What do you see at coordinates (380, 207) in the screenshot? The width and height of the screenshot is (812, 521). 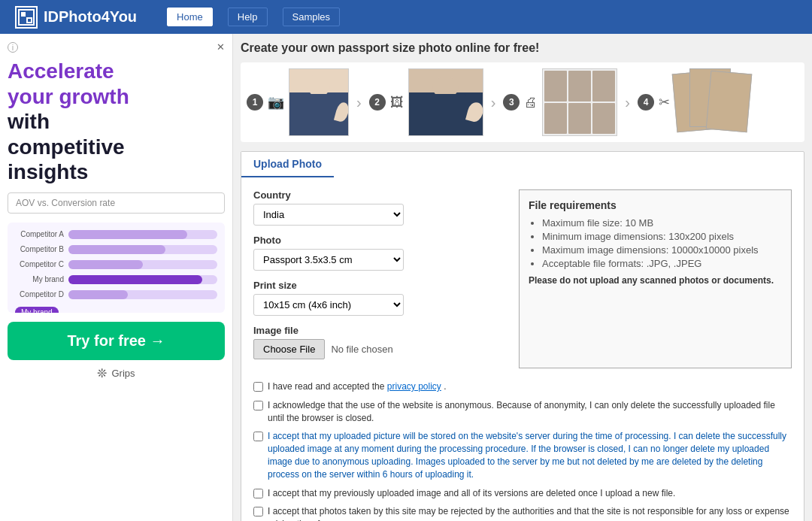 I see `country-group: Country India USA UK` at bounding box center [380, 207].